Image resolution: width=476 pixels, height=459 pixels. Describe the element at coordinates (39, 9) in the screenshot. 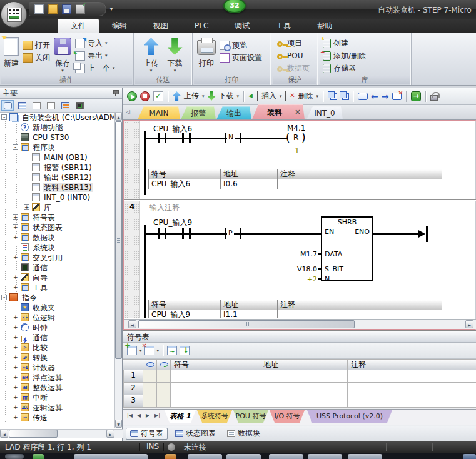

I see `new-file-icon` at that location.